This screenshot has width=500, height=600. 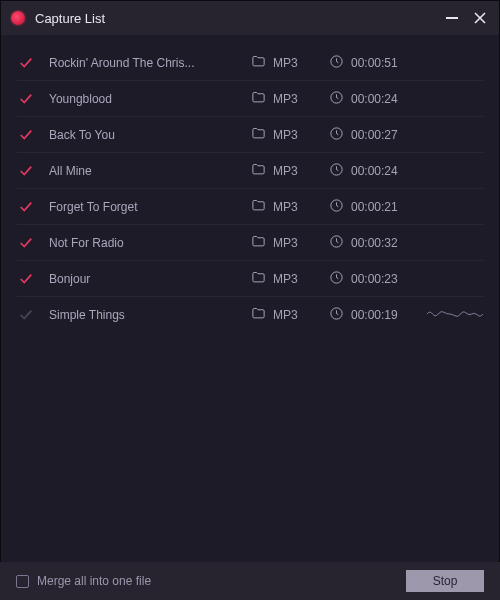 What do you see at coordinates (374, 243) in the screenshot?
I see `duration-label: 00:00:32` at bounding box center [374, 243].